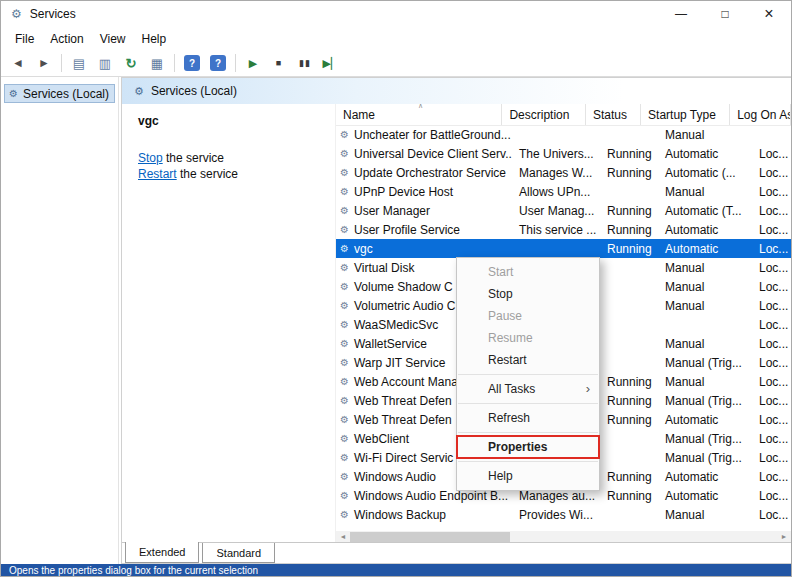 This screenshot has height=577, width=792. What do you see at coordinates (53, 14) in the screenshot?
I see `window-title: Services` at bounding box center [53, 14].